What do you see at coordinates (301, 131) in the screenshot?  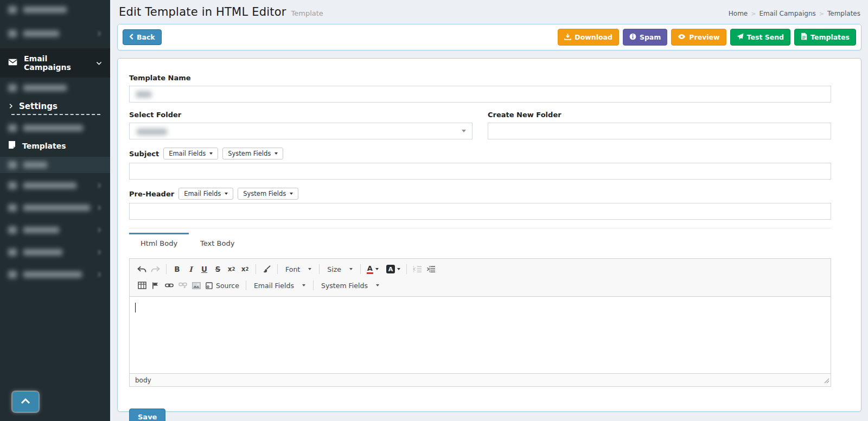 I see `folder-select` at bounding box center [301, 131].